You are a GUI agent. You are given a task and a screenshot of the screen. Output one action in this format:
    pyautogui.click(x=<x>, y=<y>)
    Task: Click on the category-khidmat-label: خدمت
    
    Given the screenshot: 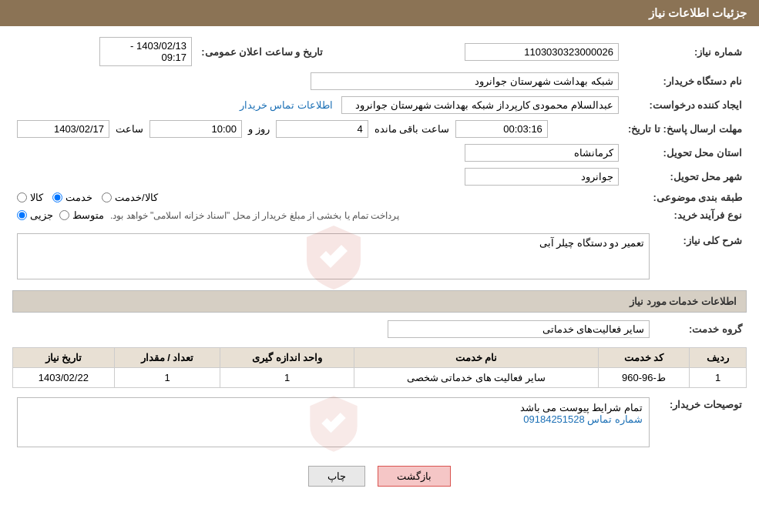 What is the action you would take?
    pyautogui.click(x=79, y=197)
    